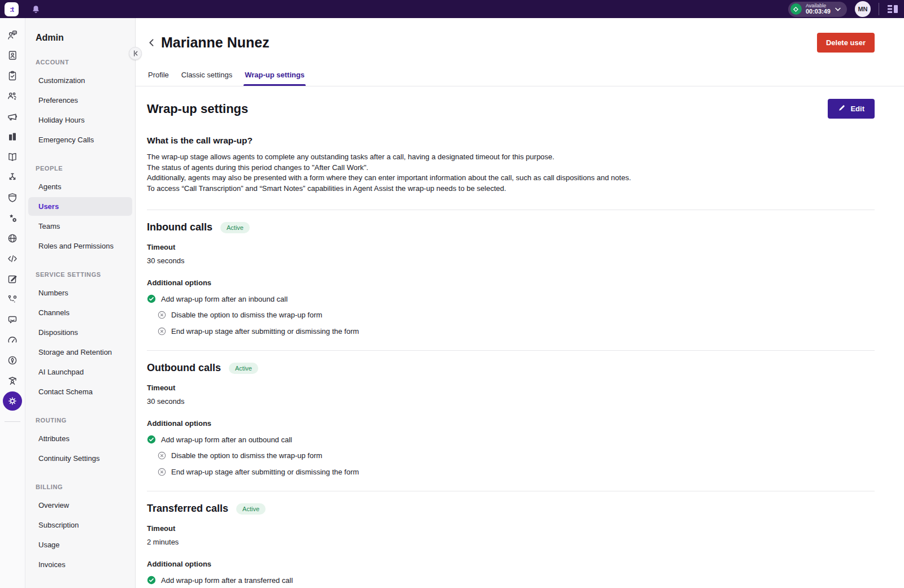  What do you see at coordinates (12, 198) in the screenshot?
I see `shield-icon` at bounding box center [12, 198].